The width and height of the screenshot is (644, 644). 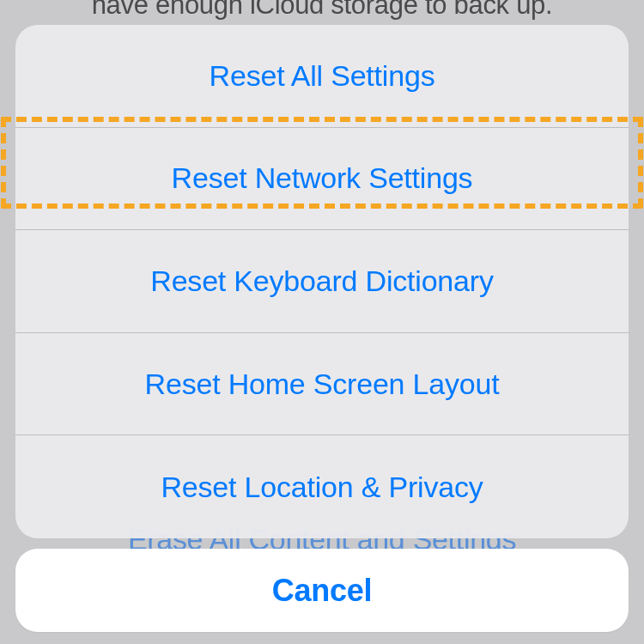 What do you see at coordinates (322, 591) in the screenshot?
I see `cancel-label: Cancel` at bounding box center [322, 591].